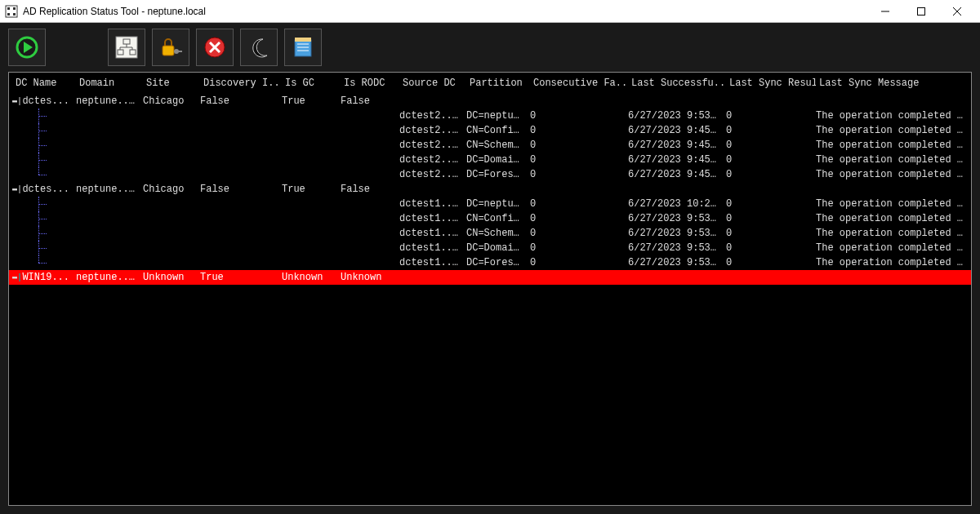  What do you see at coordinates (303, 47) in the screenshot?
I see `notes-button` at bounding box center [303, 47].